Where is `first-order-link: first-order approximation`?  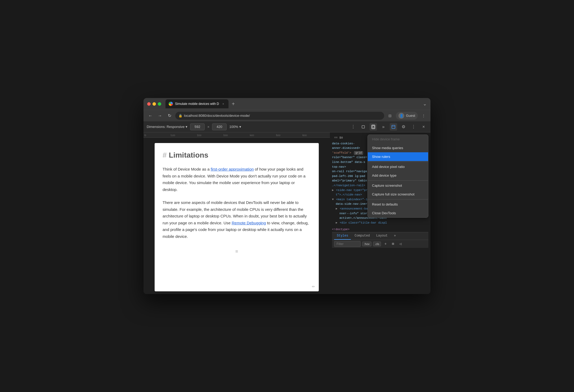
first-order-link: first-order approximation is located at coordinates (232, 169).